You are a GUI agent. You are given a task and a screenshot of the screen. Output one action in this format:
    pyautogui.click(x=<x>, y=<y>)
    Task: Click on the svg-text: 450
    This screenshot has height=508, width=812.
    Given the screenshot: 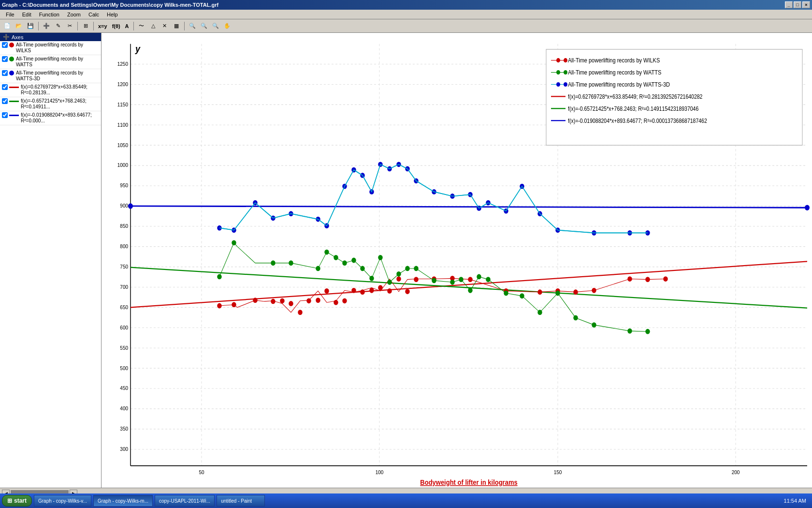 What is the action you would take?
    pyautogui.click(x=124, y=388)
    